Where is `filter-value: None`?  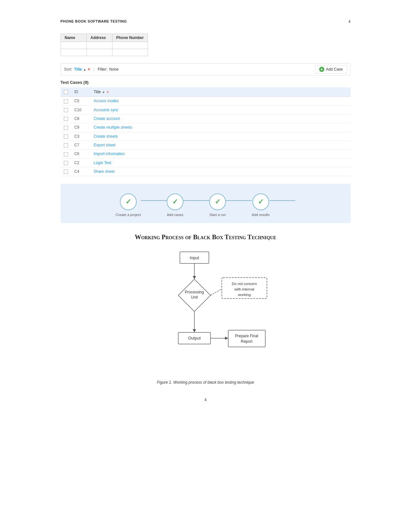
filter-value: None is located at coordinates (114, 69).